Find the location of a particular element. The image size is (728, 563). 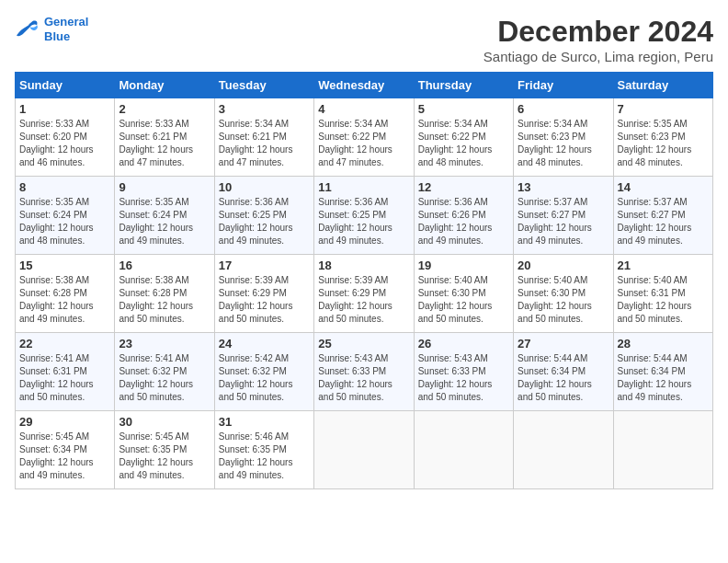

day-number: 16 is located at coordinates (164, 265).